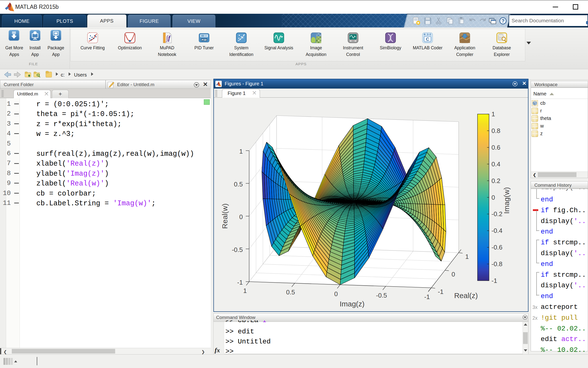 This screenshot has width=588, height=368. I want to click on svg-text: ∫f, so click(168, 38).